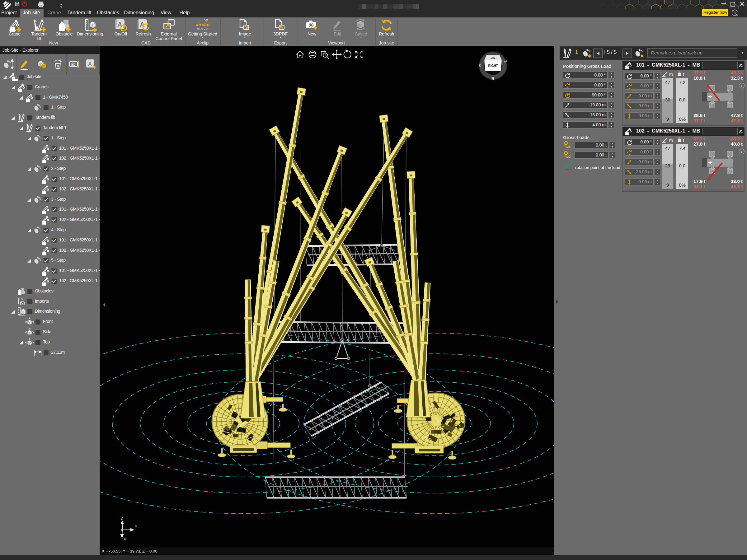 The image size is (747, 560). I want to click on svg-text: 2, so click(569, 157).